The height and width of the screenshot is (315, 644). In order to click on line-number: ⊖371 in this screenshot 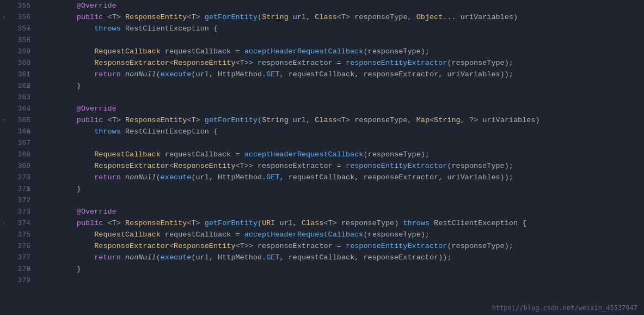, I will do `click(19, 189)`.